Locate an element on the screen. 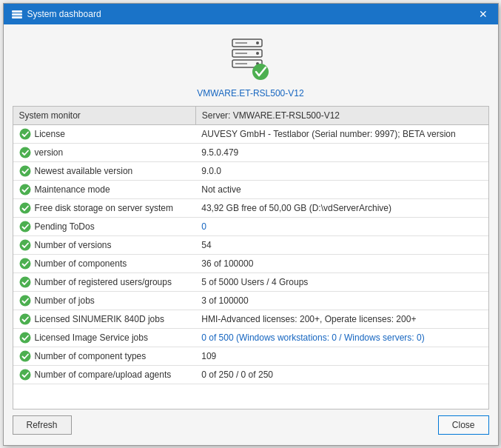 This screenshot has width=501, height=448. row-value: AUVESY GmbH - Testlabor (Serial number: … is located at coordinates (329, 134).